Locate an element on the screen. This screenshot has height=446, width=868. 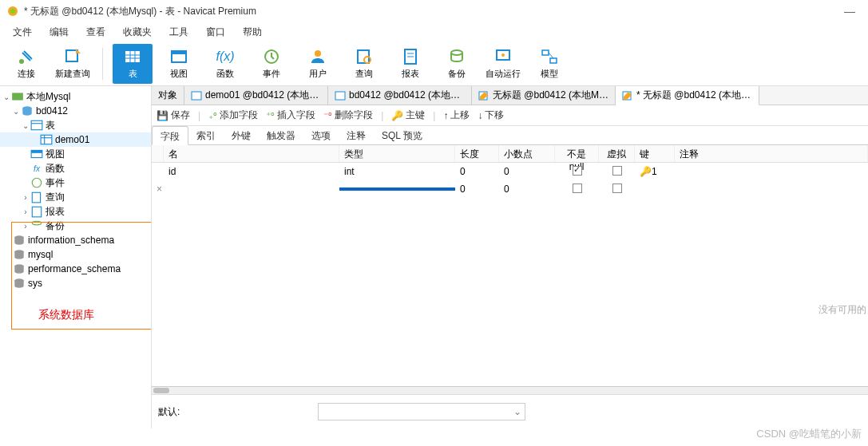
toolbar-query: 查询 is located at coordinates (364, 64).